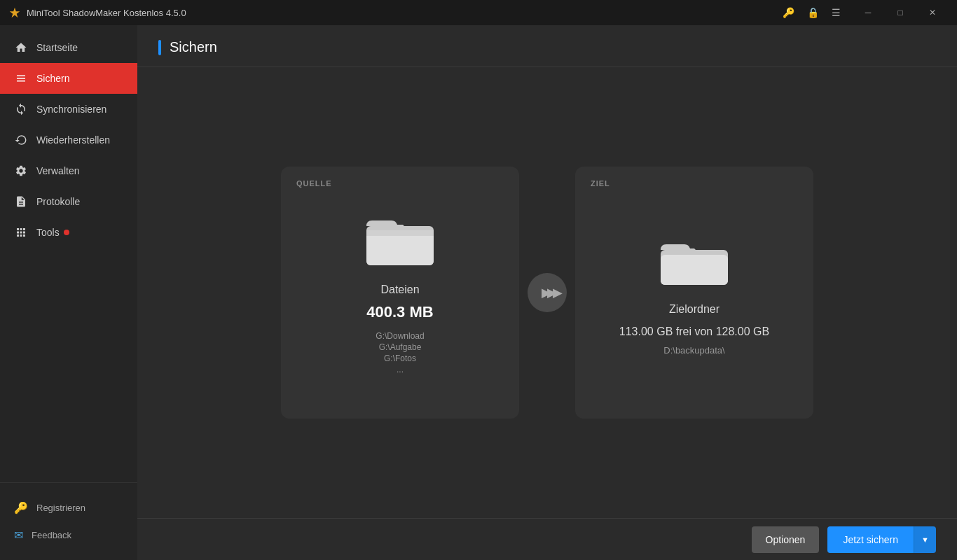  I want to click on titlebar: MiniTool ShadowMaker Kostenlos 4.5.0 🔑 🔒…, so click(478, 13).